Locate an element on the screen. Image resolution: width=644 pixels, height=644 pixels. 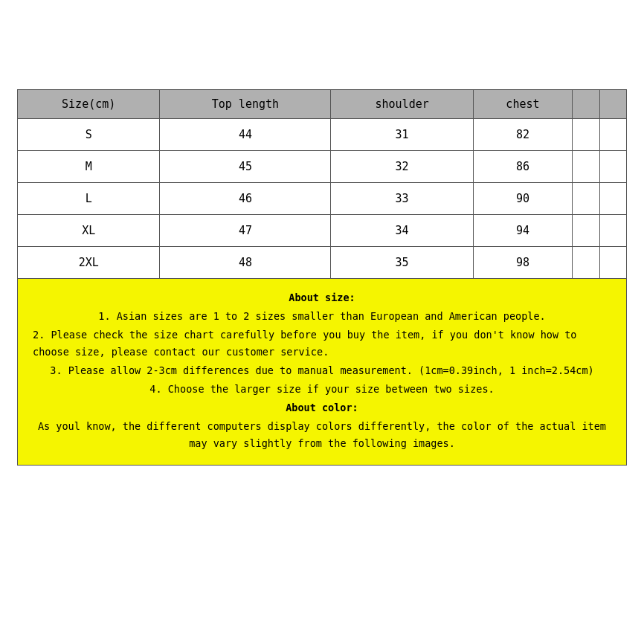
notes-line5: As youl know, the different computers di… is located at coordinates (322, 435).